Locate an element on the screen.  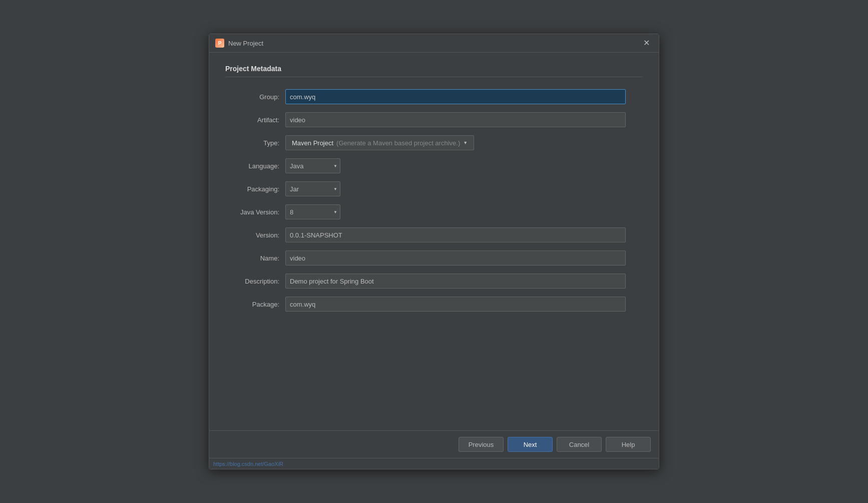
type-row: Type: Maven Project (Generate a Maven ba… is located at coordinates (434, 143).